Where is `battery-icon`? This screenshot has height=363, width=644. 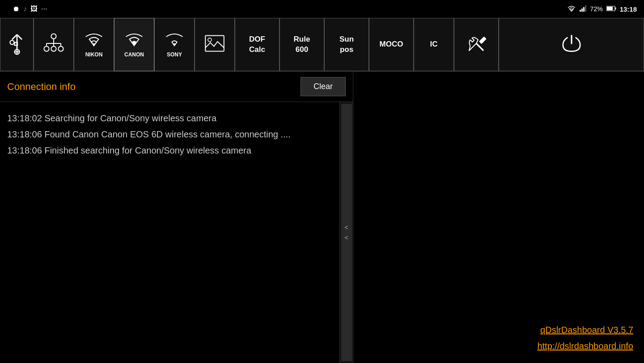
battery-icon is located at coordinates (611, 9).